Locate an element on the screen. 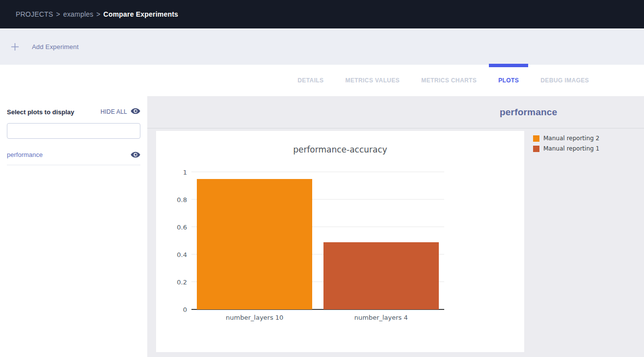  x-tick-label: number_layers 4 is located at coordinates (381, 318).